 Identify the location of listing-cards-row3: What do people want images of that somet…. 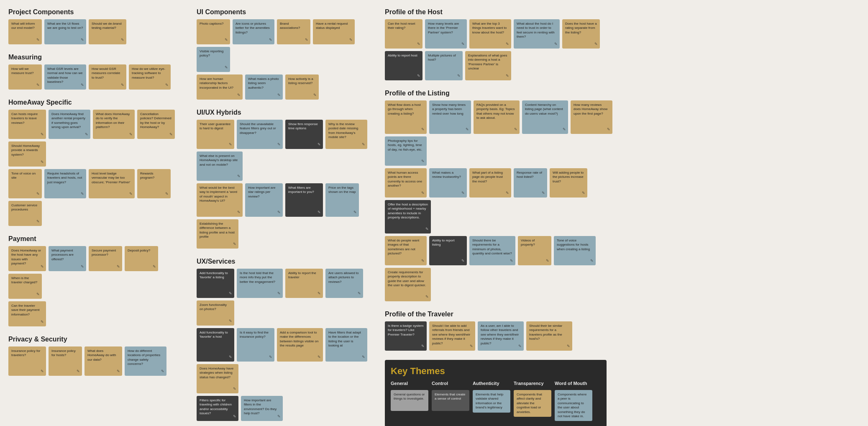
(500, 269).